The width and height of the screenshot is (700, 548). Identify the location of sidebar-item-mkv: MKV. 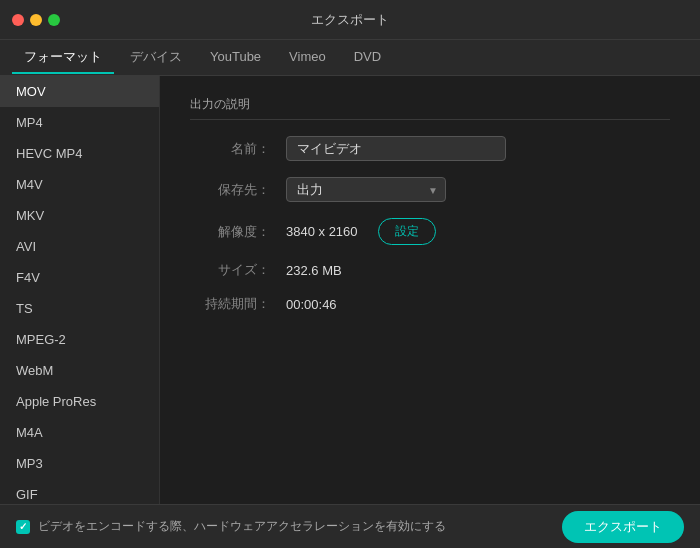
(80, 216).